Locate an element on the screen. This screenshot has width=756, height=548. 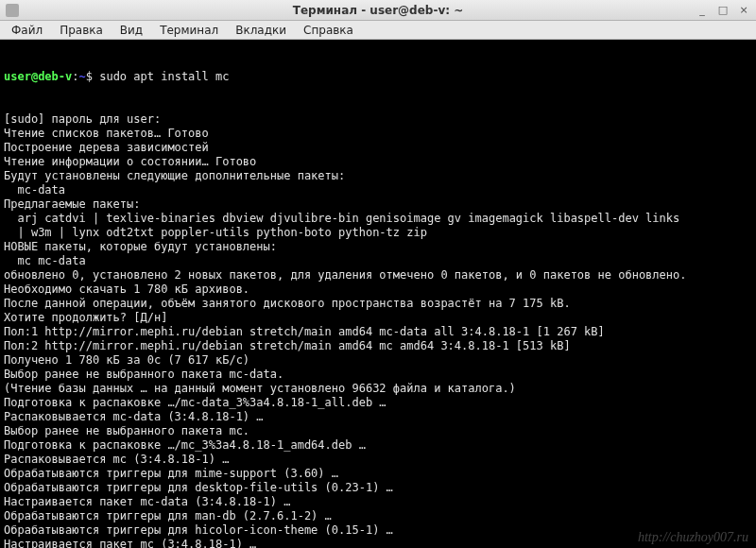
terminal-output-line: mc mc-data is located at coordinates (378, 261).